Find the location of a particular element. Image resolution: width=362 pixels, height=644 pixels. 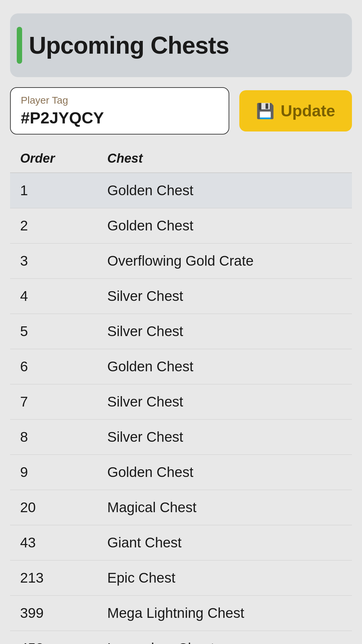

table-row: 399 Mega Lightning Chest is located at coordinates (181, 613).